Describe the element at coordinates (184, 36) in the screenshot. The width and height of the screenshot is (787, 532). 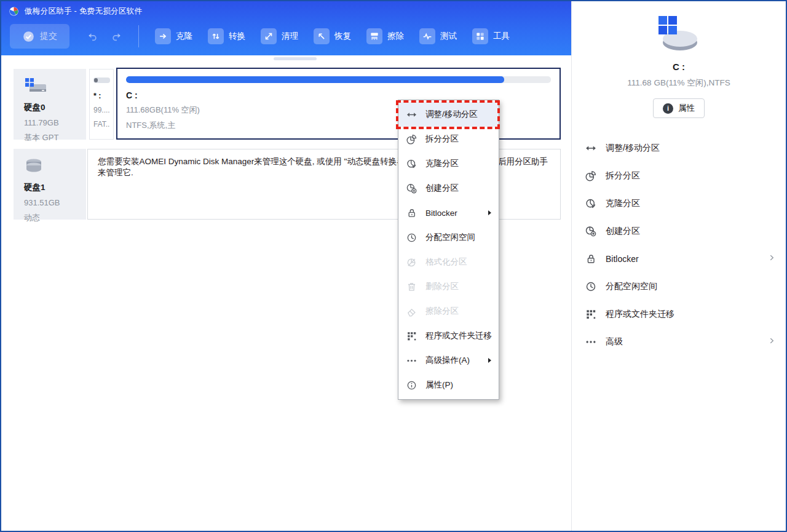
I see `tool-label: 克隆` at that location.